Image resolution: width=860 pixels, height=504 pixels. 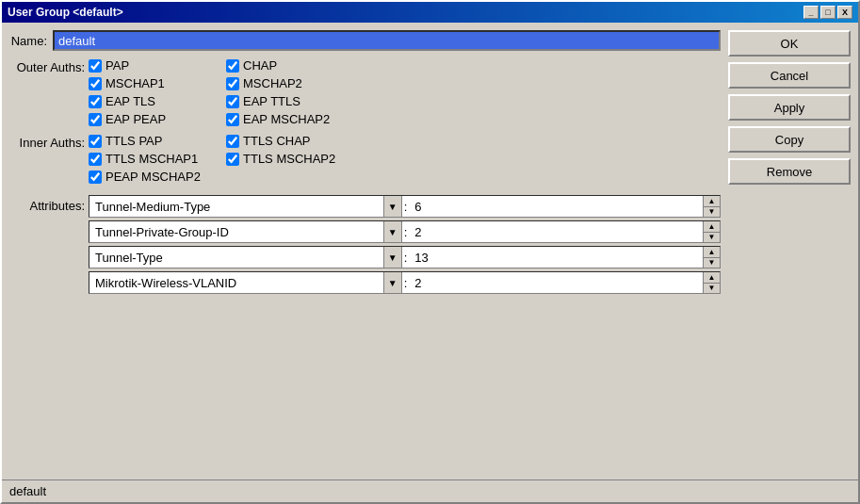 What do you see at coordinates (219, 92) in the screenshot?
I see `outer-auths-grid: PAP CHAP MSCHAP1` at bounding box center [219, 92].